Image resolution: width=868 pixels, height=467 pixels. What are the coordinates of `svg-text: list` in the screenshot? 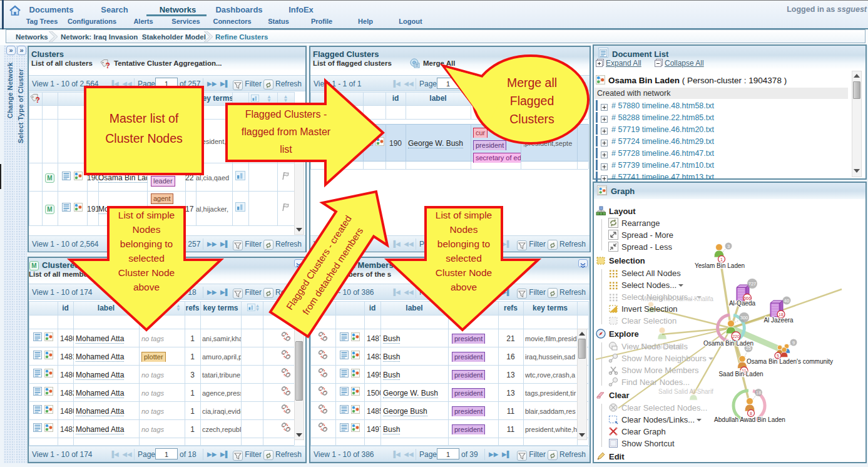 It's located at (286, 149).